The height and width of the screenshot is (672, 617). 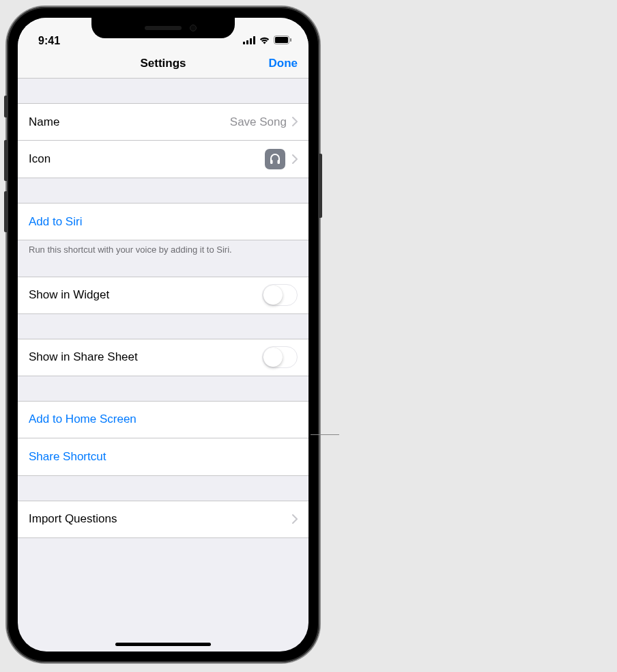 What do you see at coordinates (280, 295) in the screenshot?
I see `show-in-widget-toggle` at bounding box center [280, 295].